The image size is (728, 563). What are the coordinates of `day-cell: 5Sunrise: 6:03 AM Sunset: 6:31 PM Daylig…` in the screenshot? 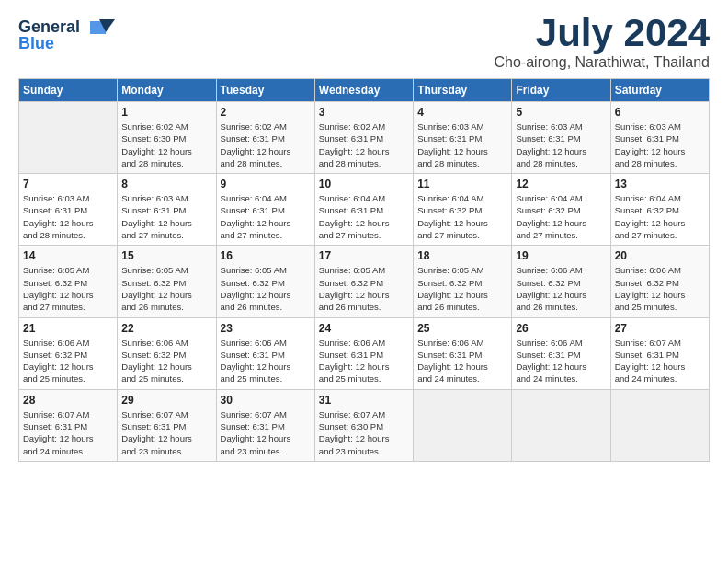 It's located at (561, 138).